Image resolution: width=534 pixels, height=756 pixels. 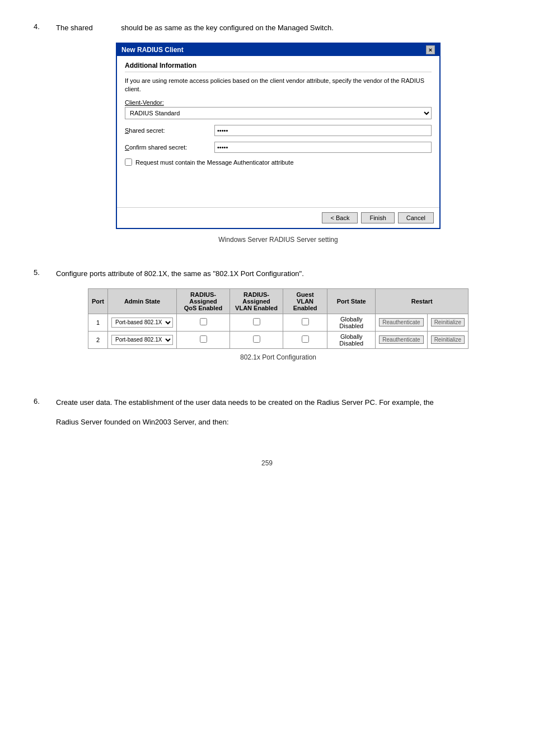 I want to click on dialog-footer: < Back Finish Cancel, so click(x=278, y=217).